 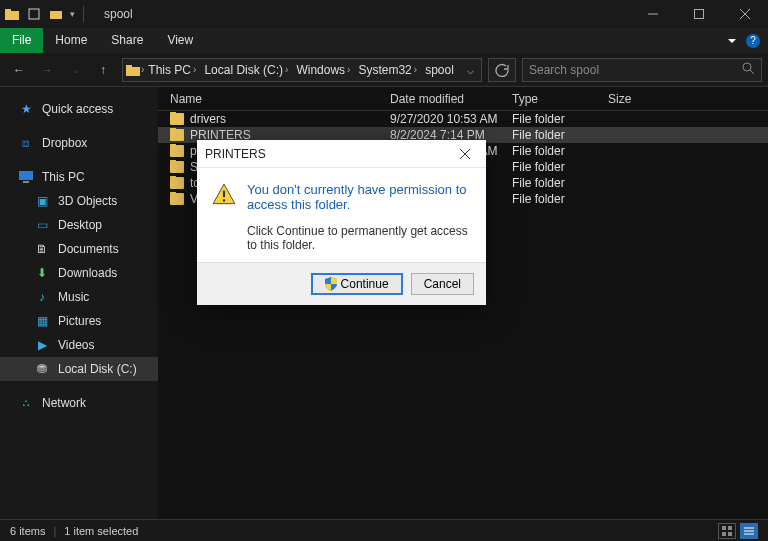 What do you see at coordinates (246, 70) in the screenshot?
I see `crumb-local-disk: Local Disk (C:)›` at bounding box center [246, 70].